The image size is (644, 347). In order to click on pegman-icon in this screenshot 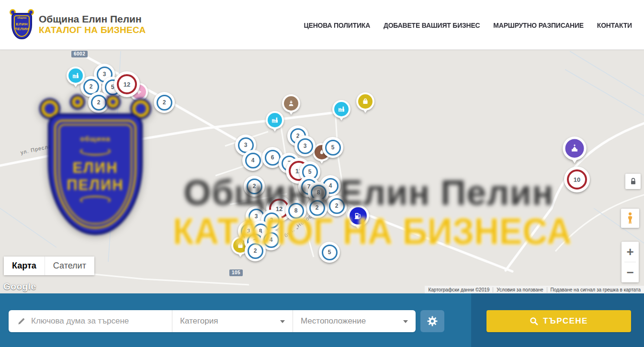, I will do `click(630, 218)`.